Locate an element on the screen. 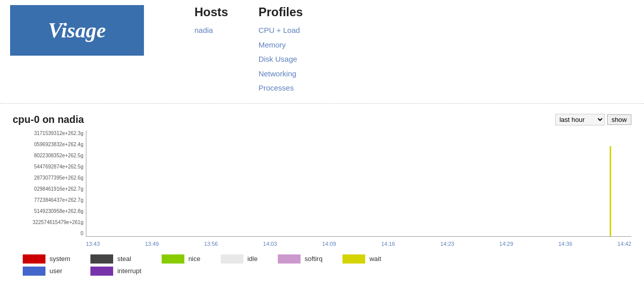 The image size is (644, 304). legend-label-steal: steal is located at coordinates (124, 259).